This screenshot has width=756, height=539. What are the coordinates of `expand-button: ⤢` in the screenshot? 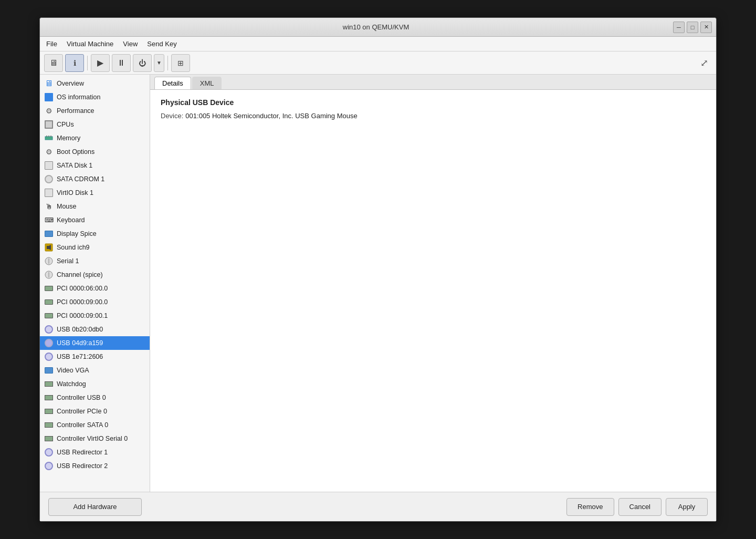 It's located at (704, 63).